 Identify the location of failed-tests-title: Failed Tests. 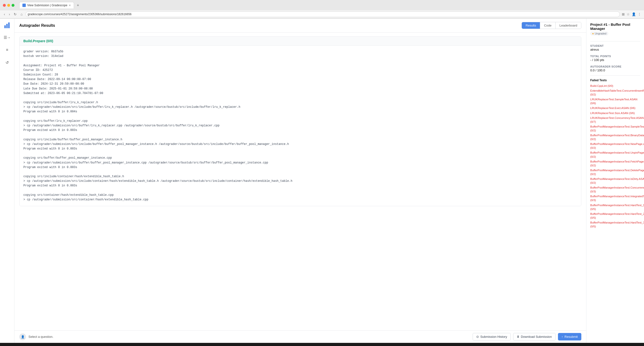
(615, 80).